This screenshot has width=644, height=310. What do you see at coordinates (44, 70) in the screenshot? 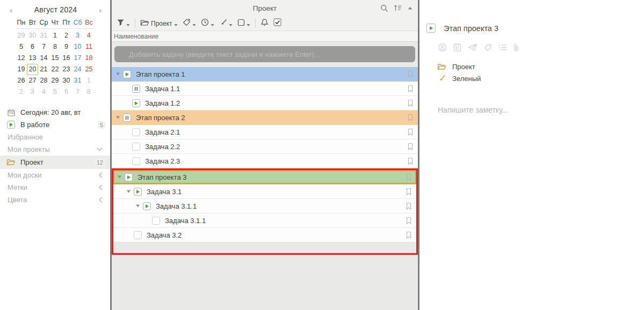
I see `calendar-day: 21` at bounding box center [44, 70].